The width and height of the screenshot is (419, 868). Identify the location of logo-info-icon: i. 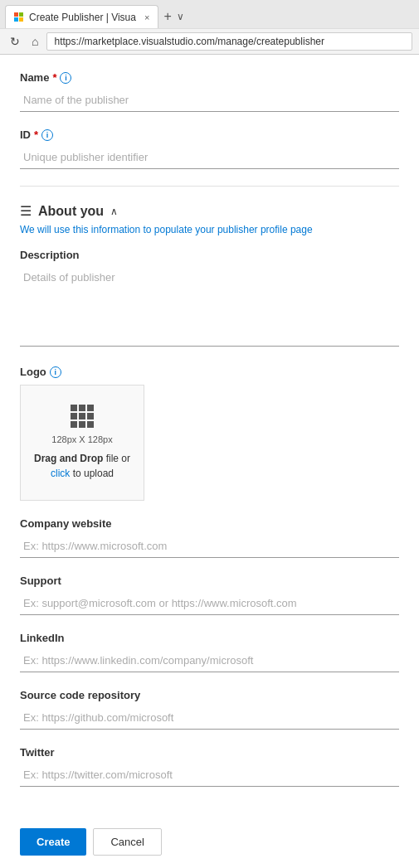
(56, 372).